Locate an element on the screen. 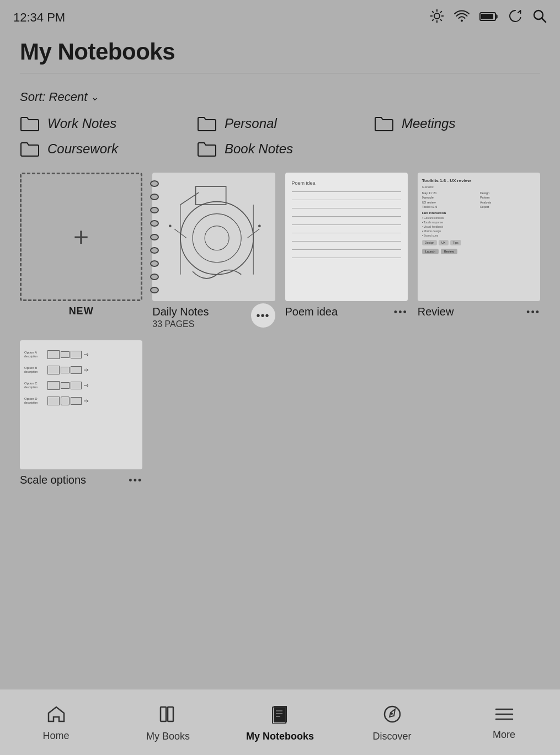 Image resolution: width=560 pixels, height=755 pixels. my-notebooks-icon is located at coordinates (280, 716).